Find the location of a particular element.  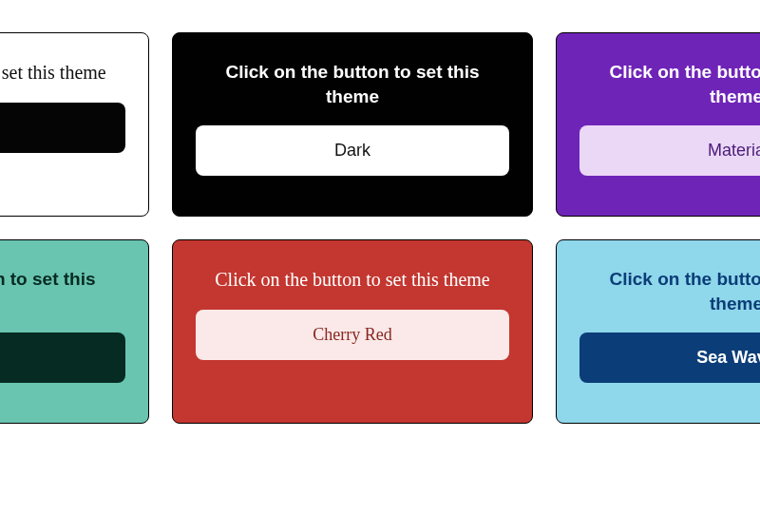

theme-card-light: Click on the button to set this theme Li… is located at coordinates (74, 124).